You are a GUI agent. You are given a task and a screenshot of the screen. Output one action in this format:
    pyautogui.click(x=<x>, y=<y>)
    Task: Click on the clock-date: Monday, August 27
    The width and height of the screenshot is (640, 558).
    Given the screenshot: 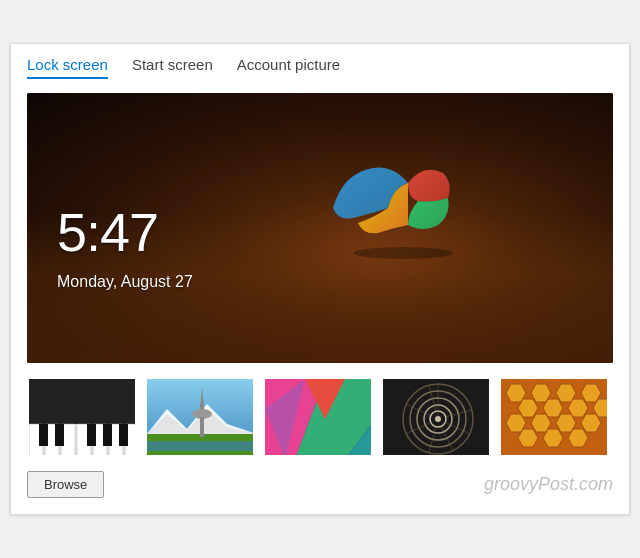 What is the action you would take?
    pyautogui.click(x=125, y=282)
    